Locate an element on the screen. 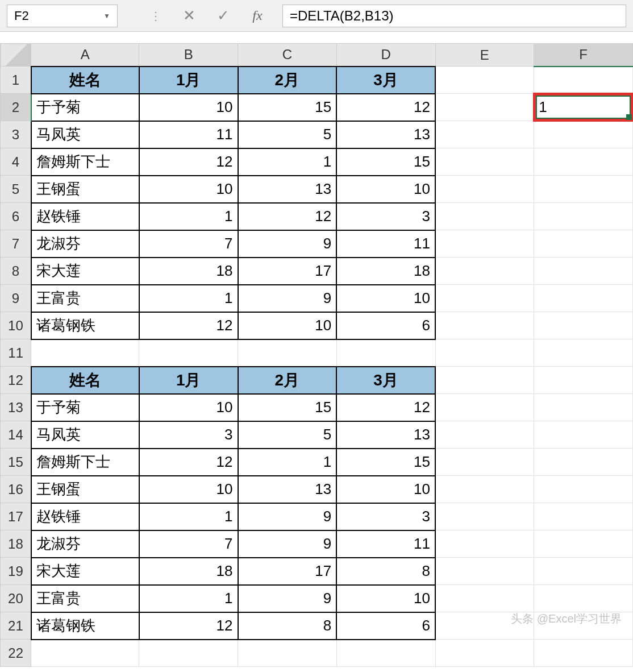  cell-D17: 3 is located at coordinates (386, 517).